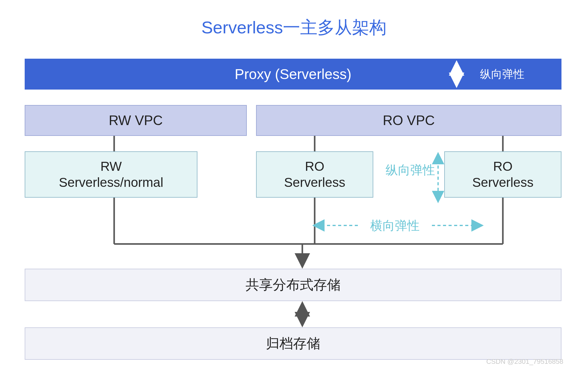  What do you see at coordinates (395, 225) in the screenshot?
I see `horizontal-elastic-label: 横向弹性` at bounding box center [395, 225].